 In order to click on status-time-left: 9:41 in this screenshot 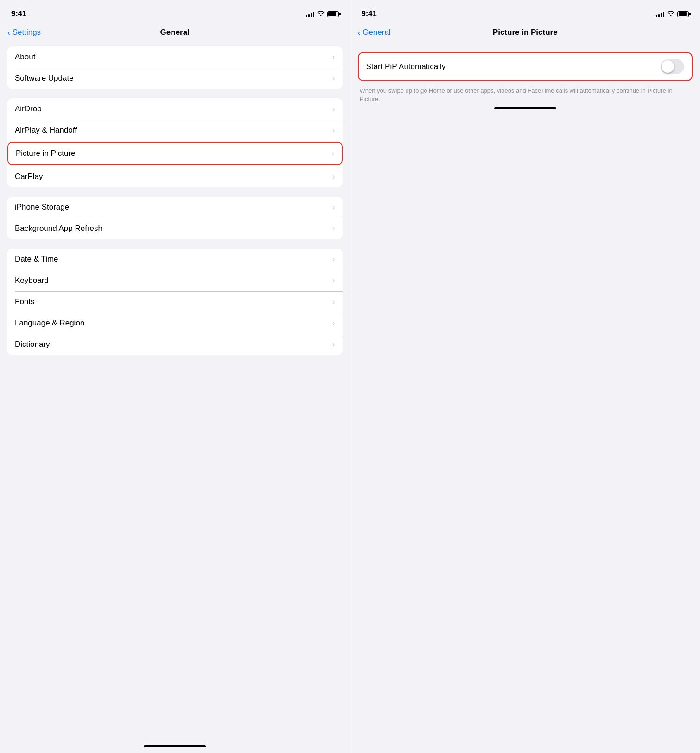, I will do `click(19, 14)`.